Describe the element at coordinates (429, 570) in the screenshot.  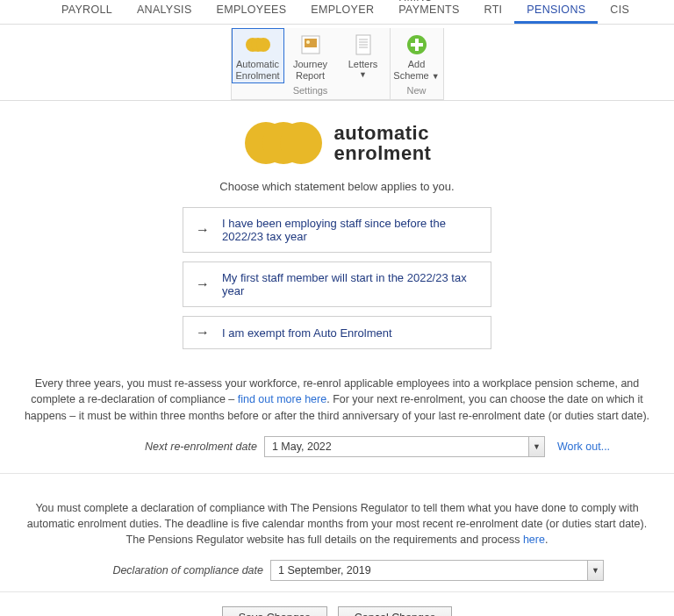
I see `declaration-date-input` at that location.